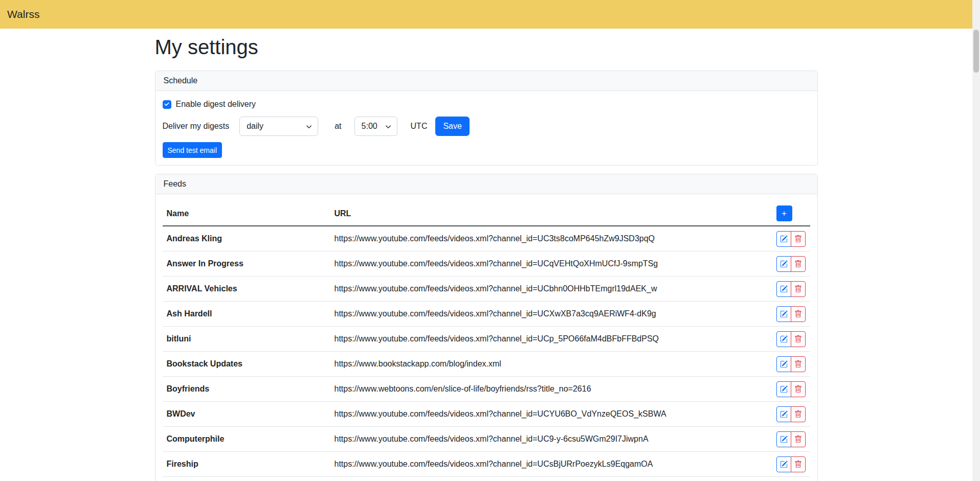  Describe the element at coordinates (486, 128) in the screenshot. I see `schedule-card-body: Enable digest delivery Deliver my digest…` at that location.